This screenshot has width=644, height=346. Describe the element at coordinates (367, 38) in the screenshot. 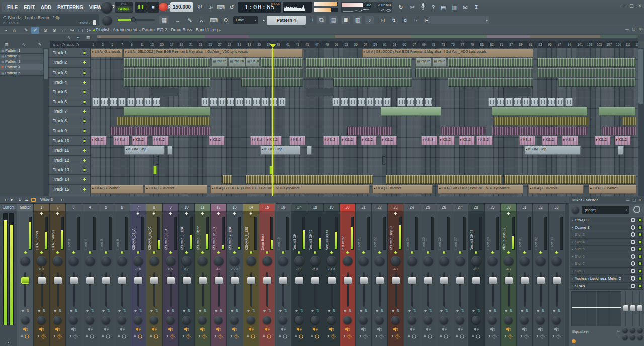

I see `playlist-navigator: <` at that location.